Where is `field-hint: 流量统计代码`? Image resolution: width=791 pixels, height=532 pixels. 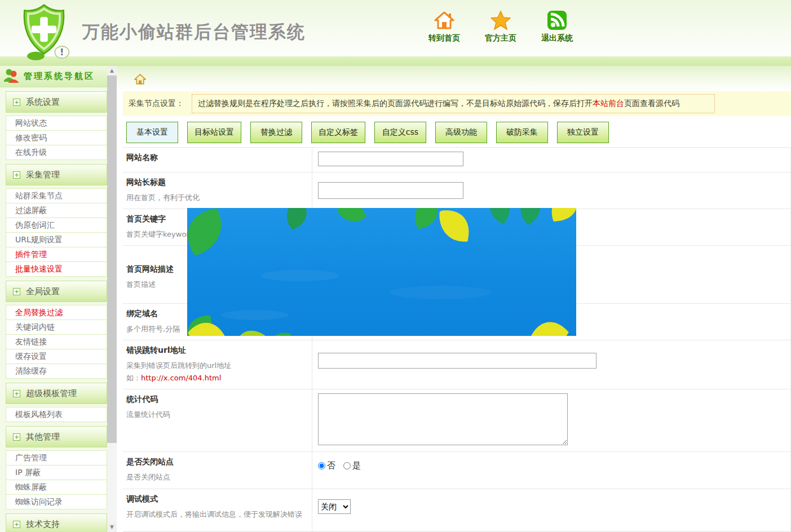 field-hint: 流量统计代码 is located at coordinates (216, 415).